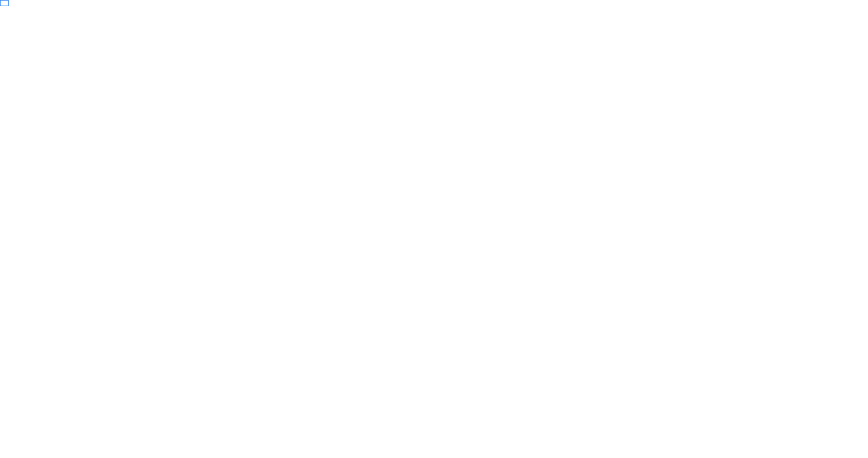 Image resolution: width=868 pixels, height=458 pixels. I want to click on node-profile-view, so click(4, 3).